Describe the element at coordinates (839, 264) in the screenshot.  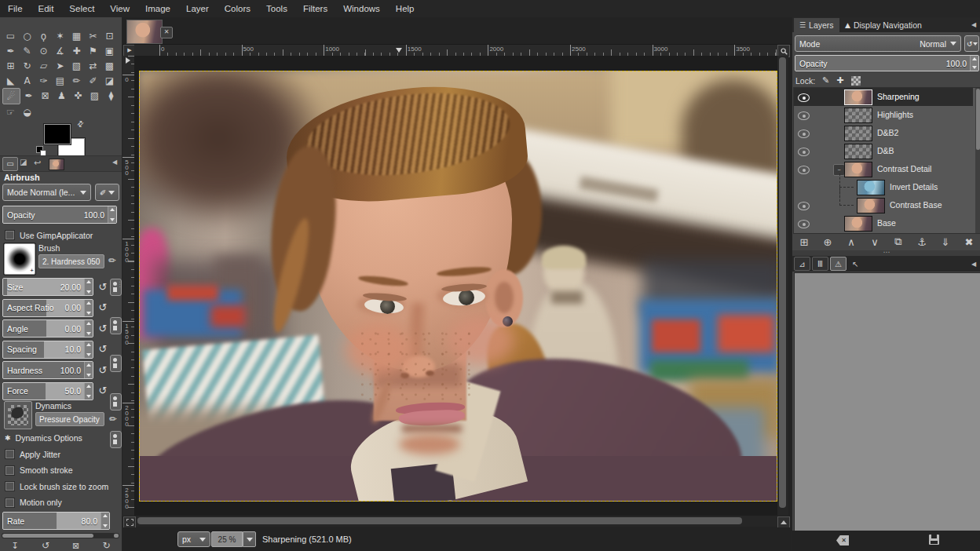
I see `error-console-tab: ⚠` at that location.